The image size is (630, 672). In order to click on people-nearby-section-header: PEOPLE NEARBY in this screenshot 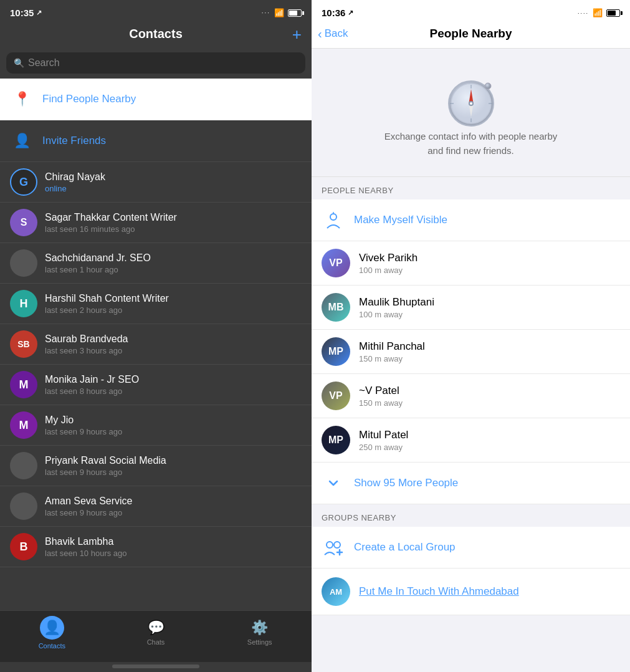, I will do `click(471, 188)`.